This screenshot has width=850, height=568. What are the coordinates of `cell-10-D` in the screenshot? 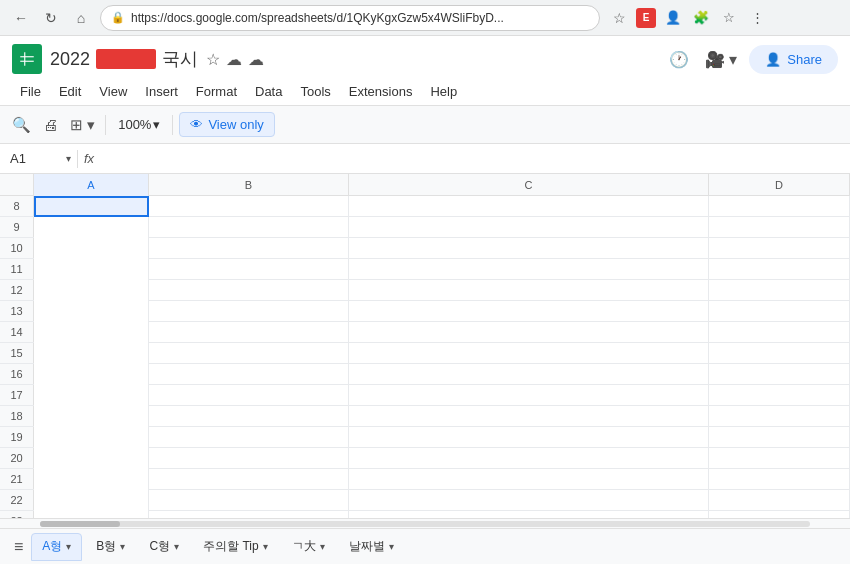 It's located at (780, 248).